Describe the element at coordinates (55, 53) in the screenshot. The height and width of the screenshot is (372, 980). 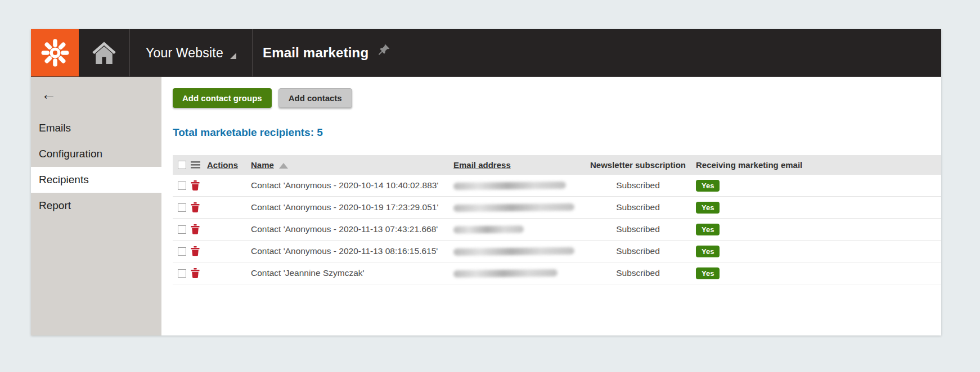
I see `kentico-logo-button` at that location.